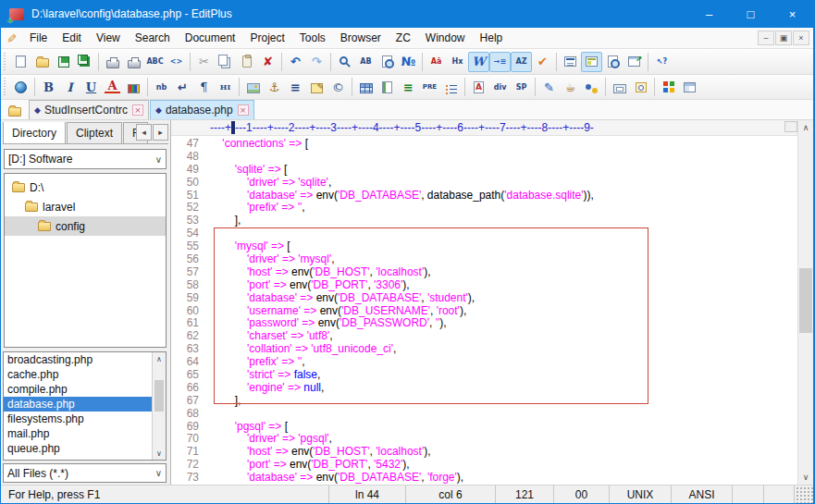 The image size is (815, 504). What do you see at coordinates (801, 38) in the screenshot?
I see `mdi-close-button: ×` at bounding box center [801, 38].